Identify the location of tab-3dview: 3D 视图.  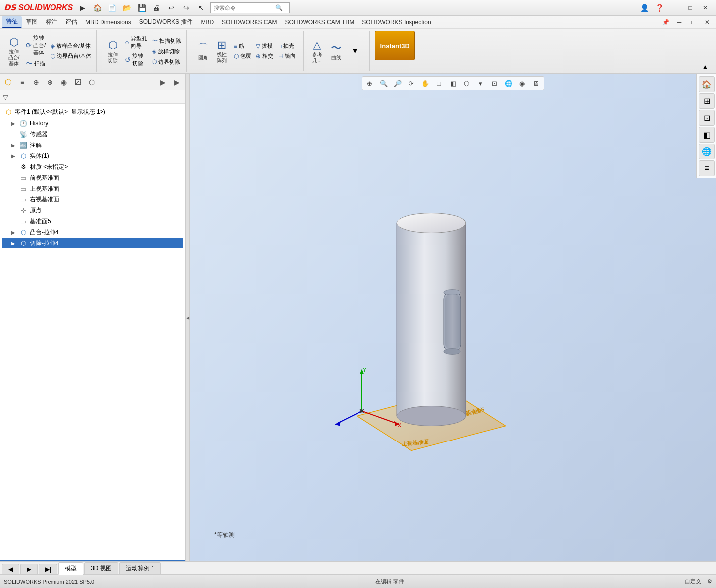
(101, 568).